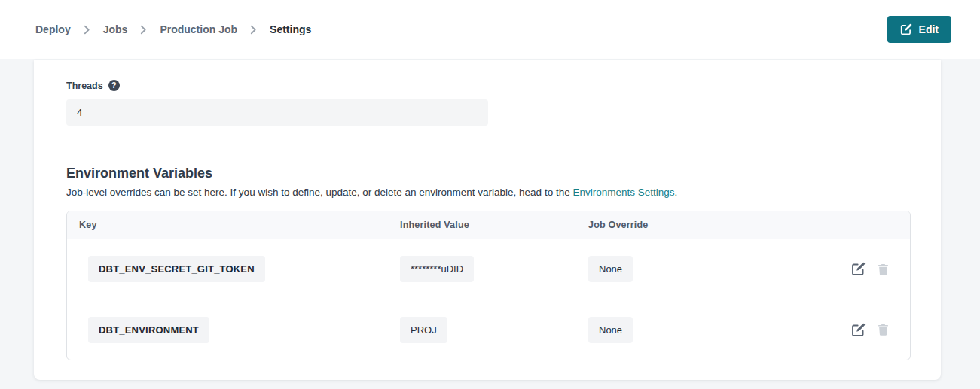  I want to click on section-title: Environment Variables, so click(503, 173).